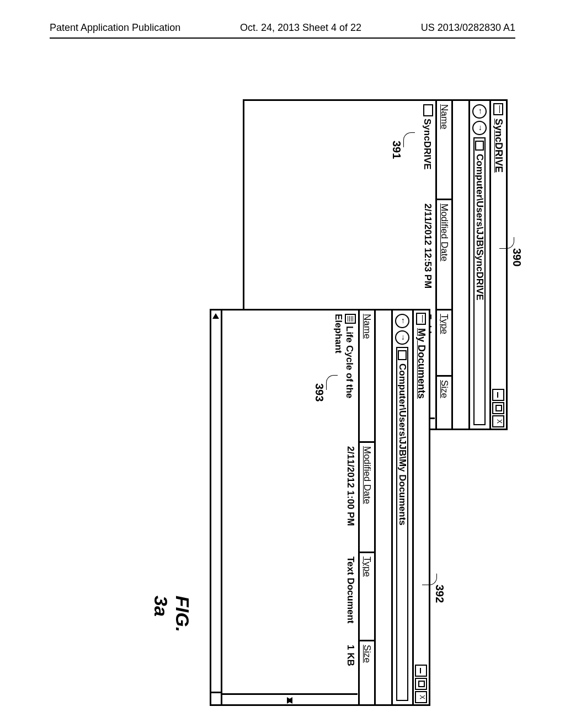 This screenshot has width=565, height=728. What do you see at coordinates (290, 699) in the screenshot?
I see `scrollbar-vertical` at bounding box center [290, 699].